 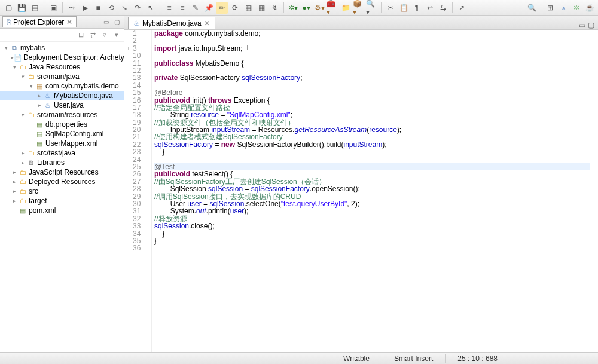 What do you see at coordinates (372, 174) in the screenshot?
I see `code-line: public void testSelect() {` at bounding box center [372, 174].